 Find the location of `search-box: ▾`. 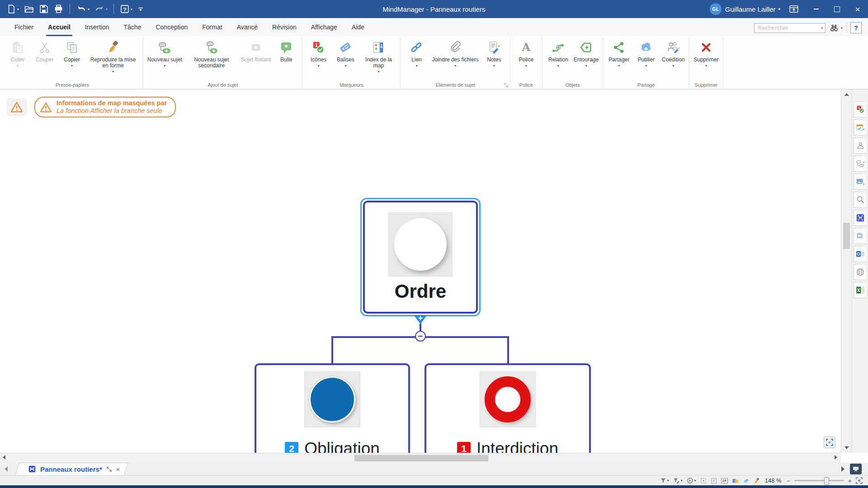

search-box: ▾ is located at coordinates (790, 28).